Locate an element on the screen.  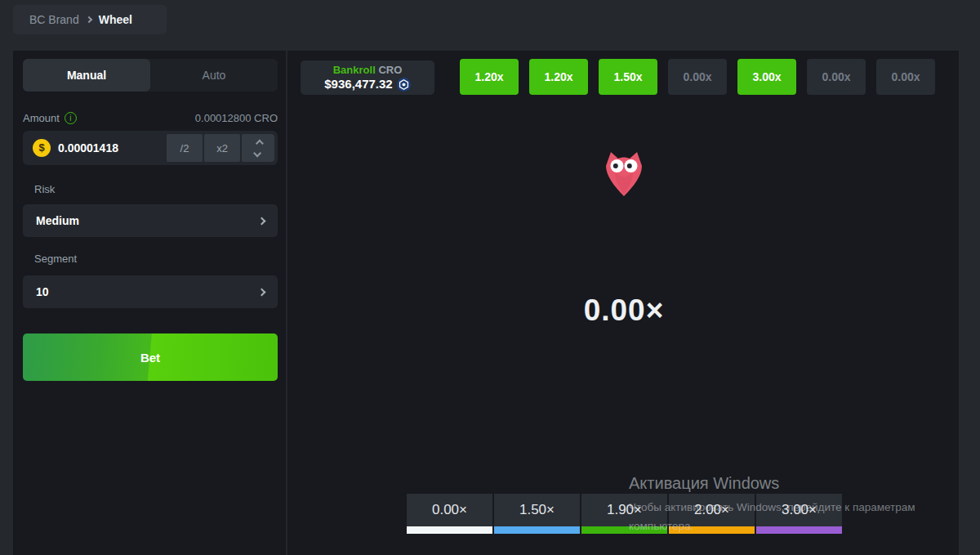
owl-mascot-icon is located at coordinates (624, 173).